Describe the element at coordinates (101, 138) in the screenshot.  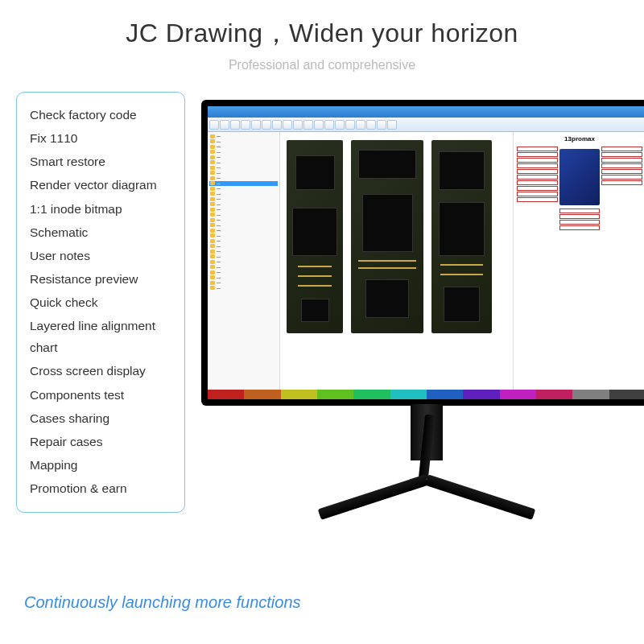
I see `feature-item: Fix 1110` at that location.